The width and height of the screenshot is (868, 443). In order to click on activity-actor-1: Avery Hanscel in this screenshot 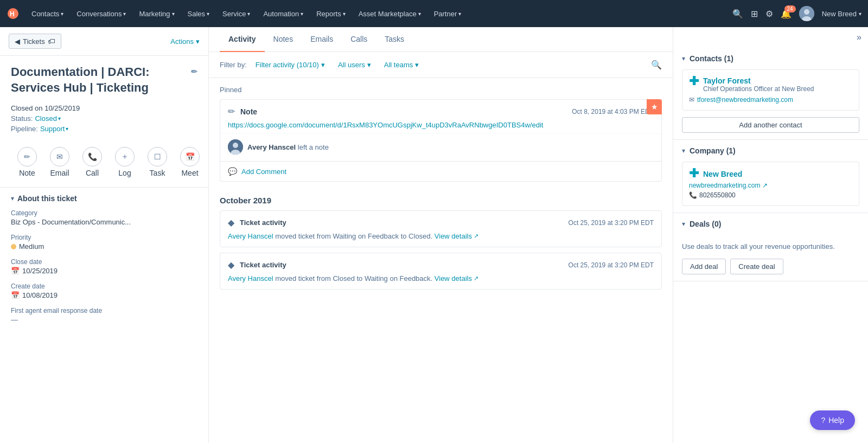, I will do `click(251, 236)`.